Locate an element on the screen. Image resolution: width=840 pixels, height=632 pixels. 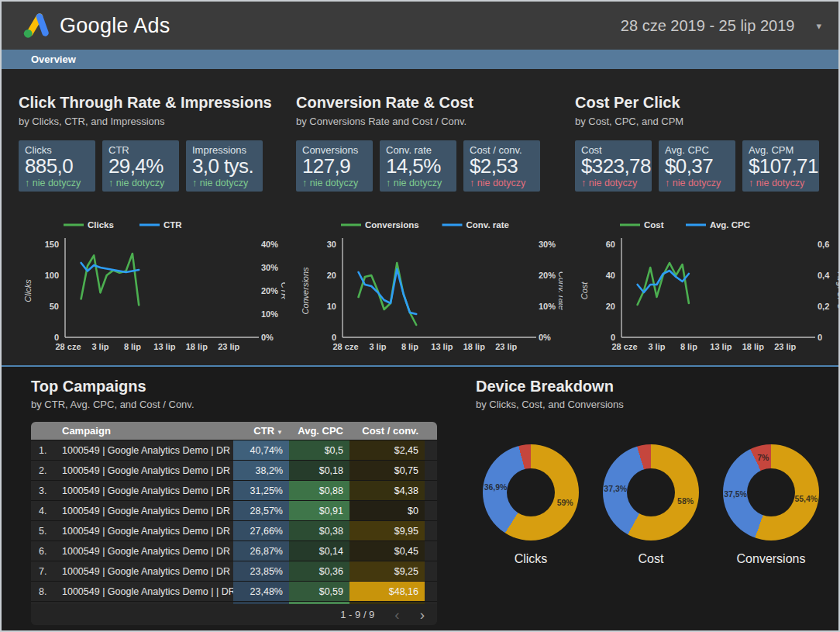
line-chart-conversions-rate: ConversionsConv. rate01020300%10%20%30%2… is located at coordinates (429, 285).